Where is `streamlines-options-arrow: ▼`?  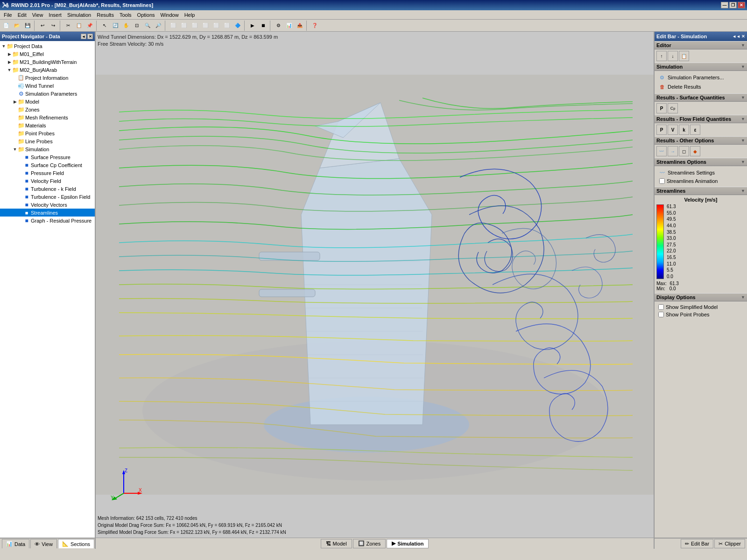 streamlines-options-arrow: ▼ is located at coordinates (743, 162).